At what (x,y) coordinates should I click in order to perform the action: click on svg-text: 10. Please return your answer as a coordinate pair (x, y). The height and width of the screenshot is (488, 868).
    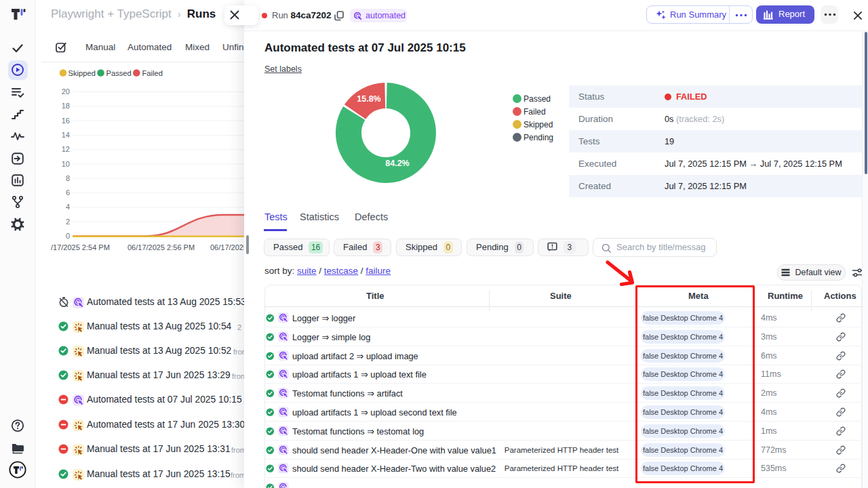
    Looking at the image, I should click on (66, 164).